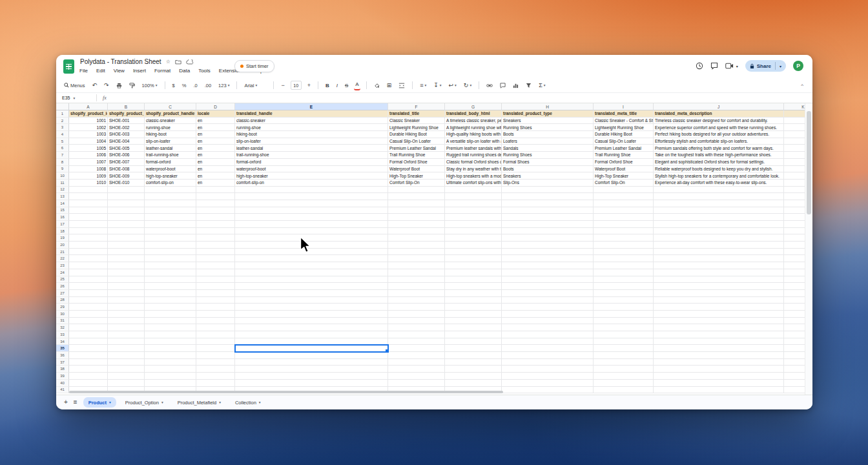 The width and height of the screenshot is (868, 465). I want to click on grid-cell-F8: Formal Oxford Shoe, so click(417, 163).